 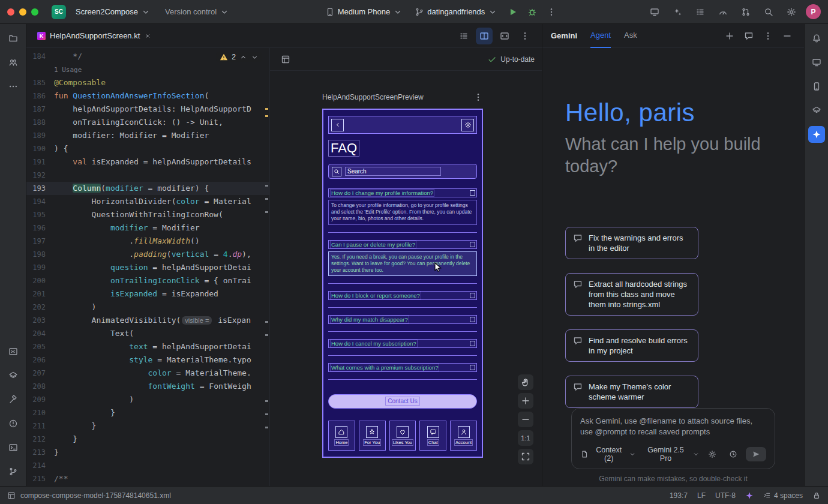 I want to click on faq-item: What comes with a premium subscription?, so click(x=403, y=371).